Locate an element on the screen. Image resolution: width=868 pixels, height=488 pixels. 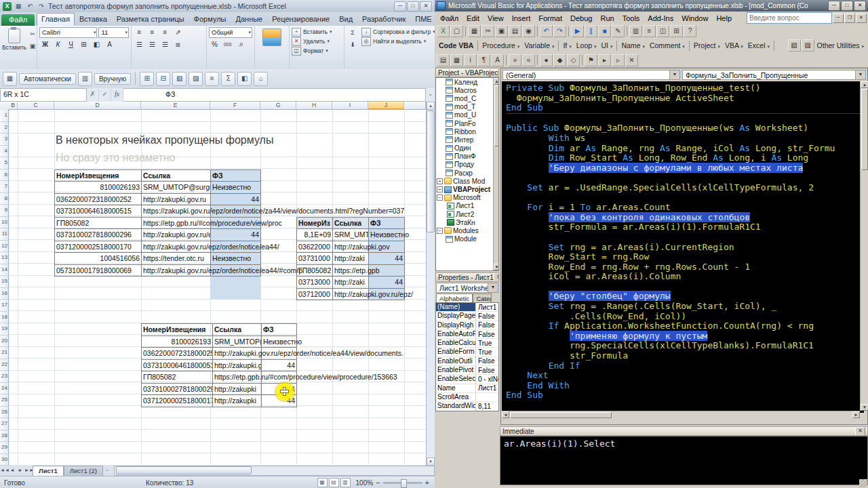
tab-Рецензирование: Рецензирование is located at coordinates (301, 19).